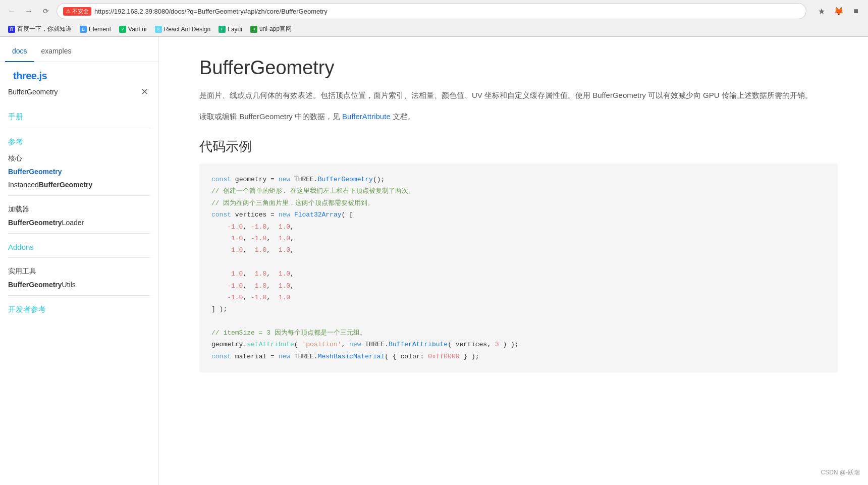 The image size is (868, 485). Describe the element at coordinates (69, 285) in the screenshot. I see `nav-item-label-bgutils2: Utils` at that location.